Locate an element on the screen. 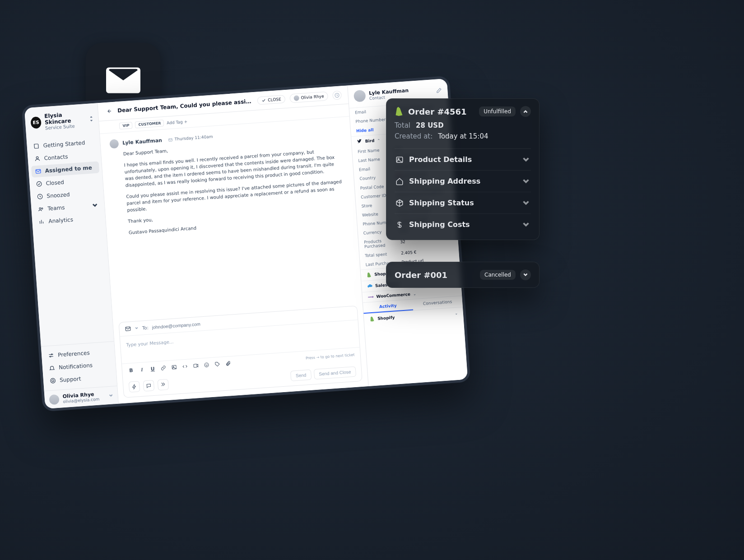  section-shipping-costs: Shipping Costs is located at coordinates (463, 225).